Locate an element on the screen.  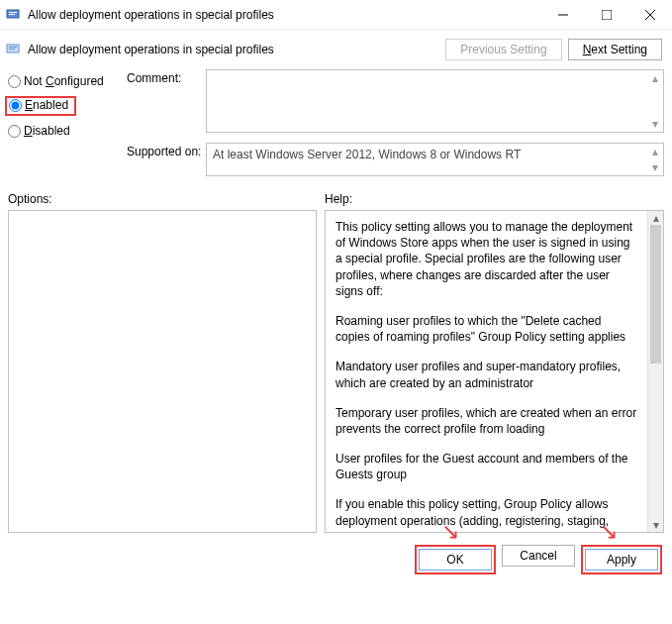
label-disabled: Disabled is located at coordinates (48, 131).